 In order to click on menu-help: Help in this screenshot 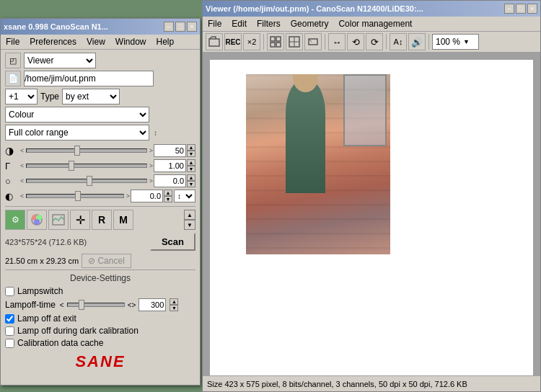, I will do `click(166, 42)`.